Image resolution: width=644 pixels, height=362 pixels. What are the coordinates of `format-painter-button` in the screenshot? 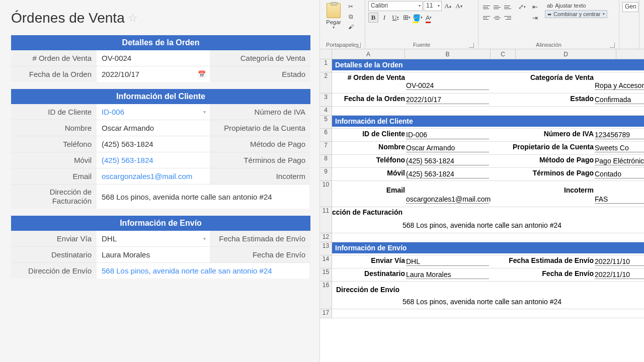 It's located at (351, 27).